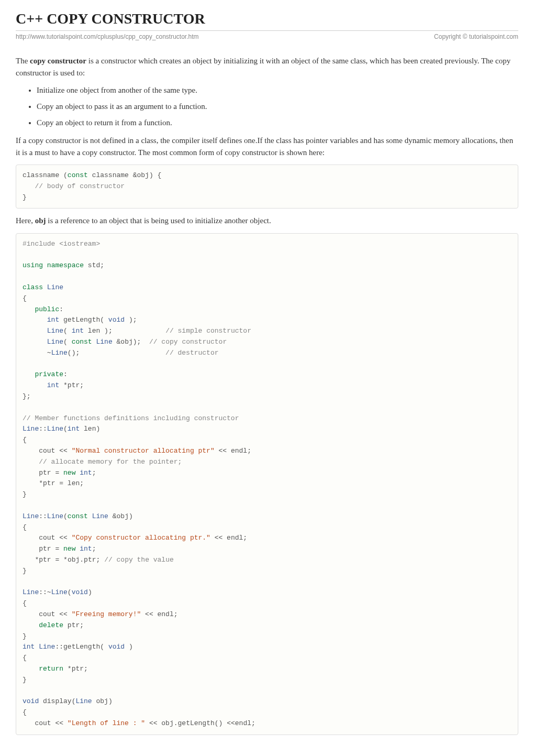 The width and height of the screenshot is (534, 756). I want to click on list-item: Copy an object to pass it as an argument…, so click(277, 107).